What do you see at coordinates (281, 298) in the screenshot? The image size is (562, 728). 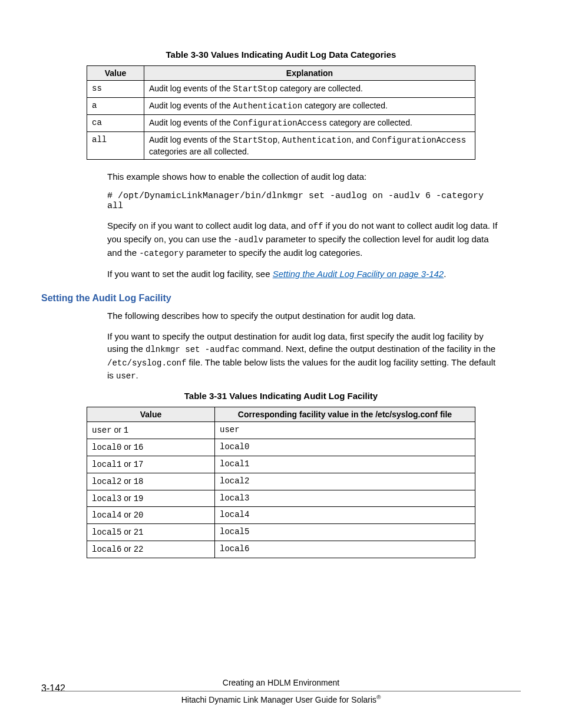 I see `section-heading-audit-log-facility: Setting the Audit Log Facility` at bounding box center [281, 298].